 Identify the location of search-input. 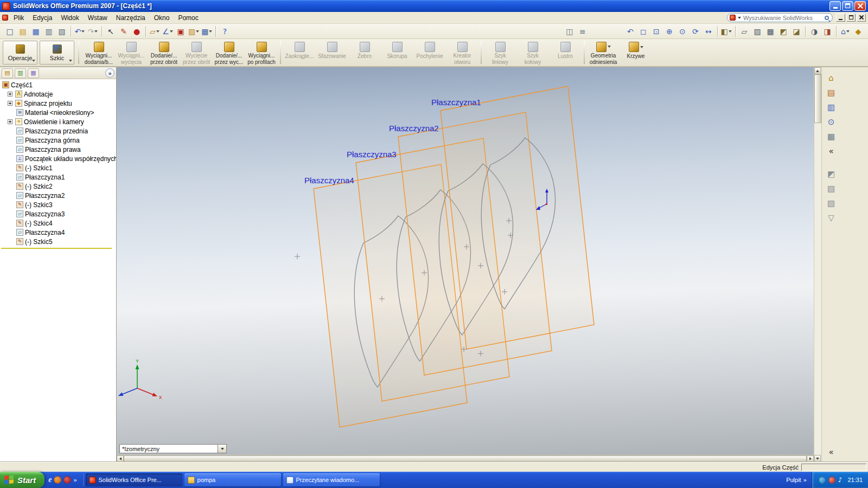
(783, 18).